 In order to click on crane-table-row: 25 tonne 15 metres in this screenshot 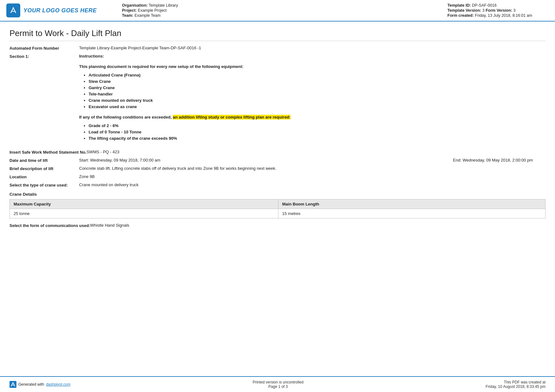, I will do `click(278, 214)`.